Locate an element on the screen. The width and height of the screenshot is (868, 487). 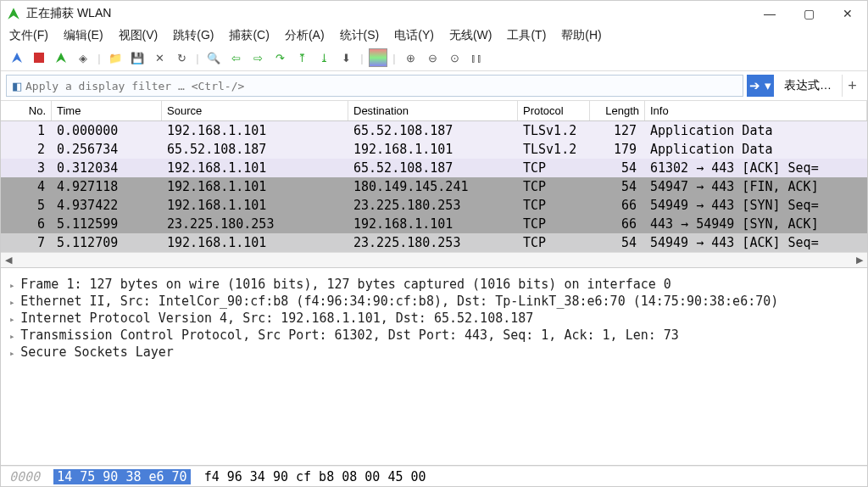
last-packet-icon: ⤓ is located at coordinates (324, 58).